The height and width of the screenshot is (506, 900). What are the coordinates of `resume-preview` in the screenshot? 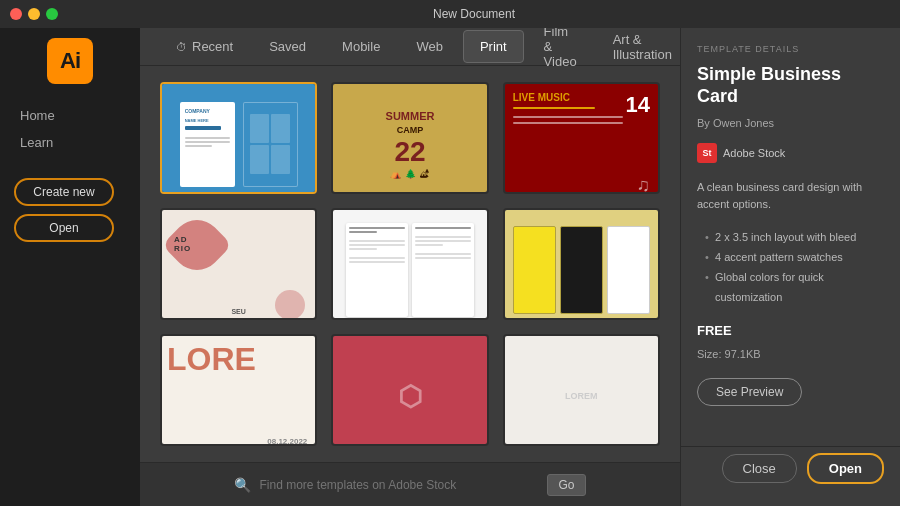 It's located at (410, 265).